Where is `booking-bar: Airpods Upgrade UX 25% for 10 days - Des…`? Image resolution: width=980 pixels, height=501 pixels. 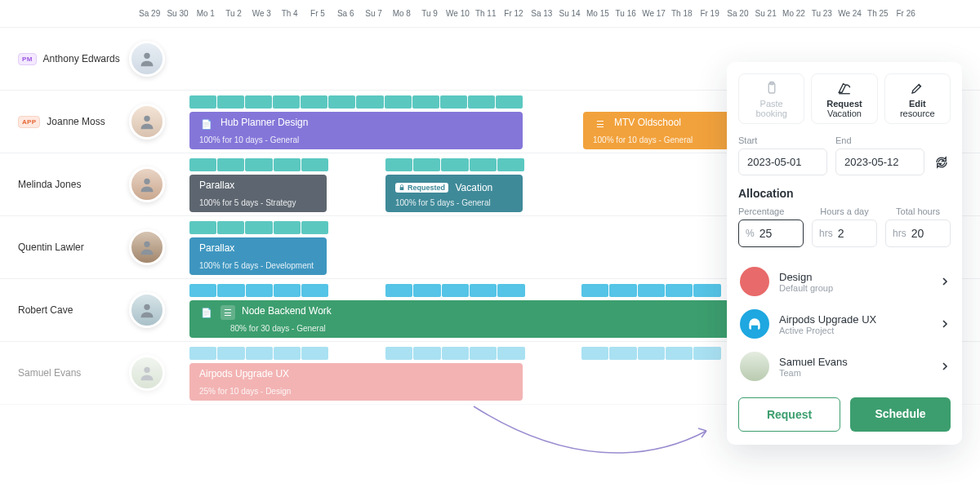
booking-bar: Airpods Upgrade UX 25% for 10 days - Des… is located at coordinates (356, 382).